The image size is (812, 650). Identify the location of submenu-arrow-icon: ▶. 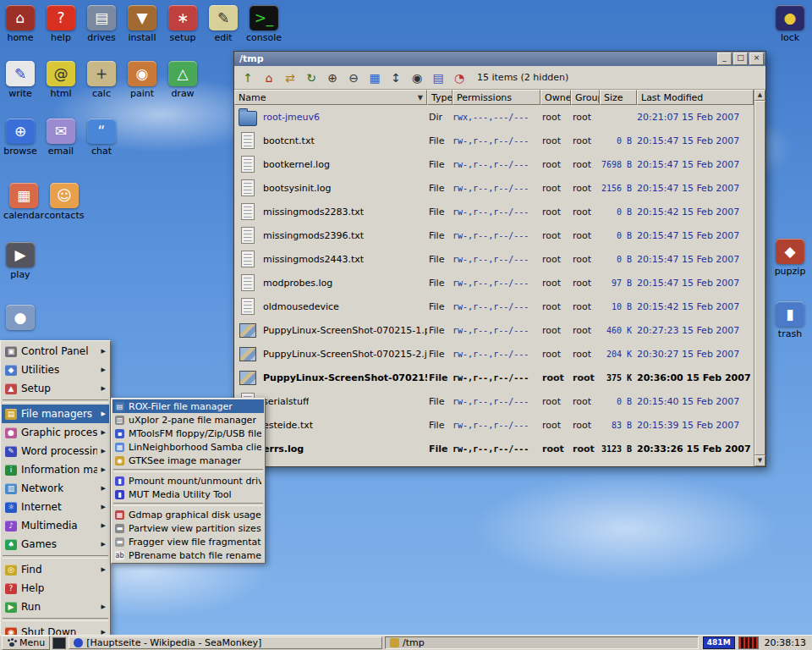
(103, 414).